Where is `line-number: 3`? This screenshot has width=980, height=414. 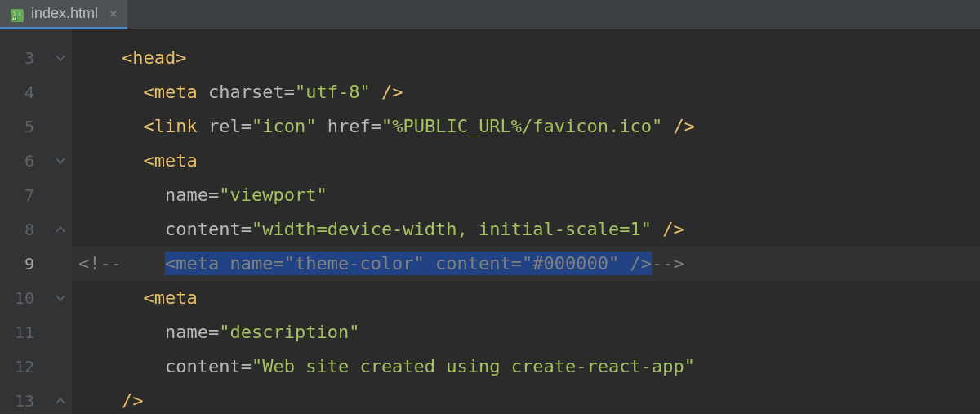
line-number: 3 is located at coordinates (17, 58).